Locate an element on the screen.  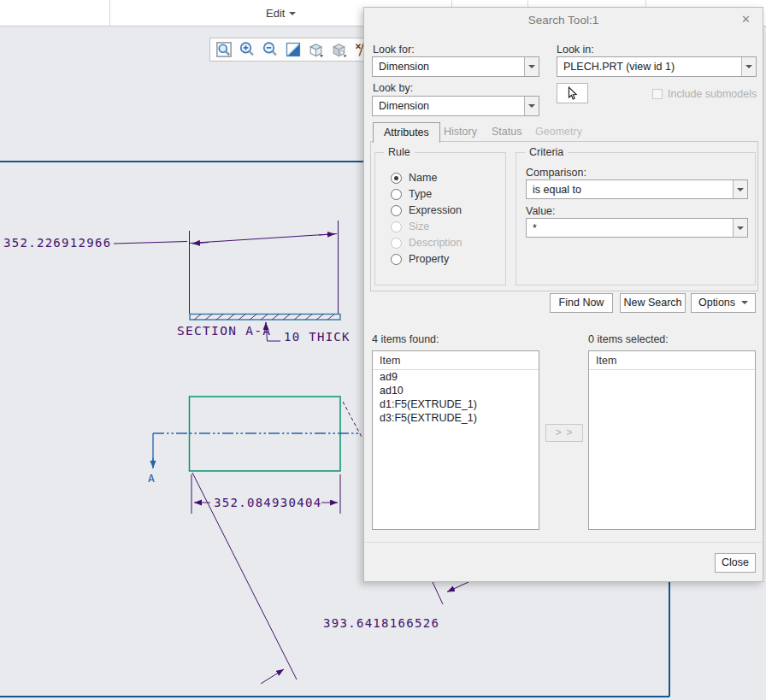
close-icon: ✕ is located at coordinates (745, 19).